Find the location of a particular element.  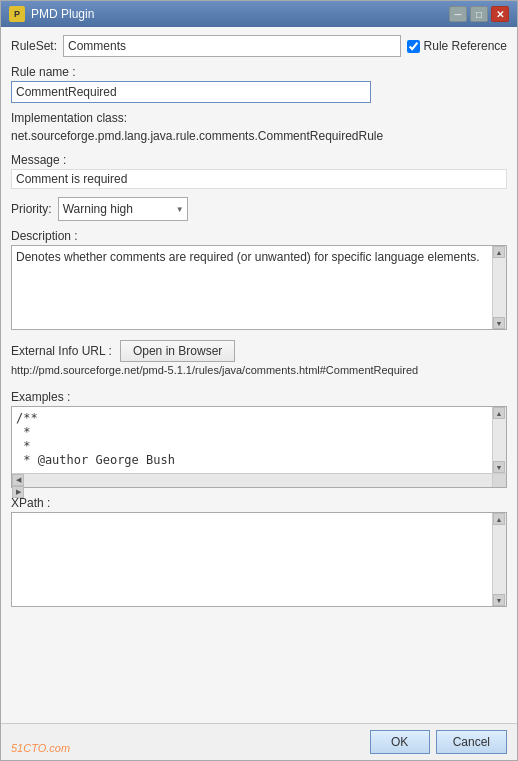

scroll-up-arrow: ▲ is located at coordinates (499, 252).